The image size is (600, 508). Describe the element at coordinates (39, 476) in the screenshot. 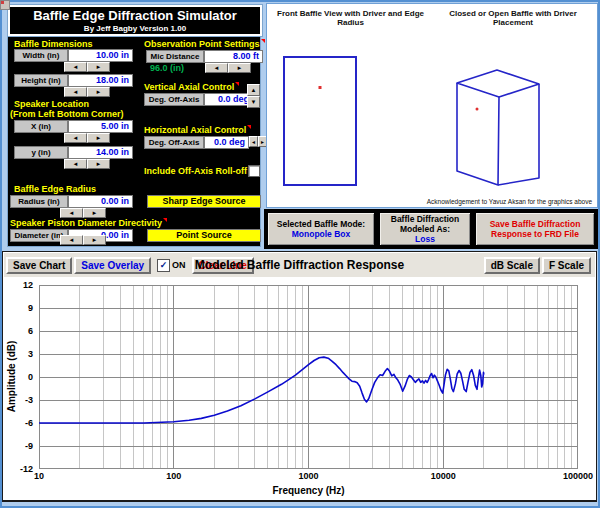

I see `x-tick-label: 10` at that location.